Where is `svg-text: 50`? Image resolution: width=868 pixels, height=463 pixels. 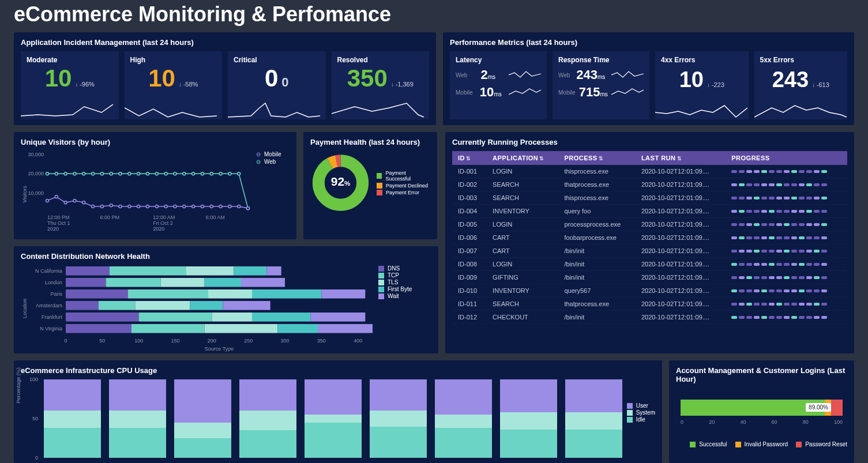
svg-text: 50 is located at coordinates (102, 341).